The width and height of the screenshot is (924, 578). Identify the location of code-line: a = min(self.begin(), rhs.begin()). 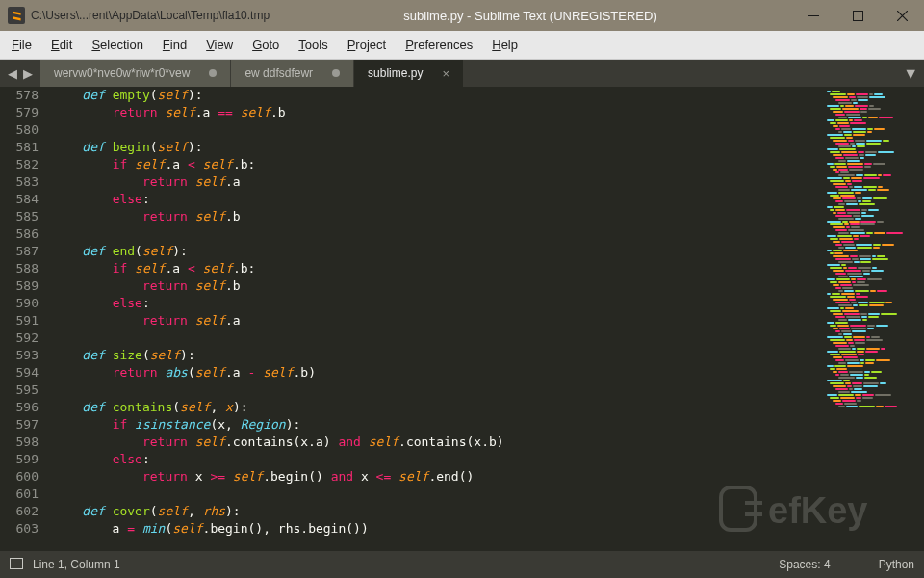
(437, 529).